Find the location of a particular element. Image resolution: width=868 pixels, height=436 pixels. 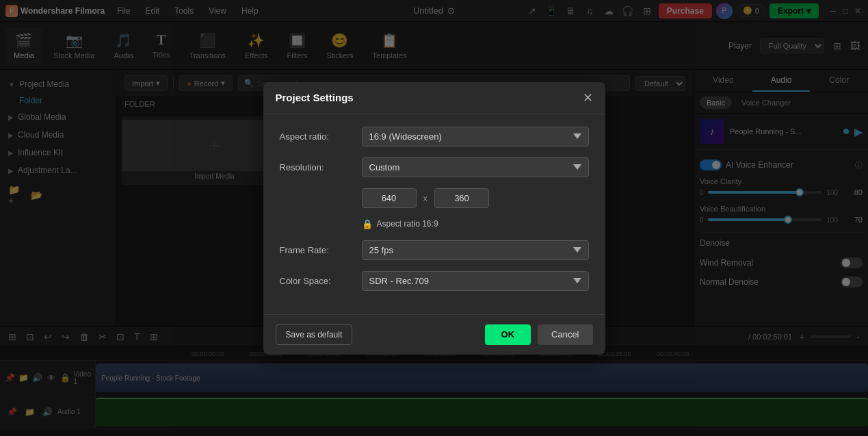

frame-rate-row: Frame Rate: 25 fps 24 fps 30 fps 60 fps is located at coordinates (434, 251).